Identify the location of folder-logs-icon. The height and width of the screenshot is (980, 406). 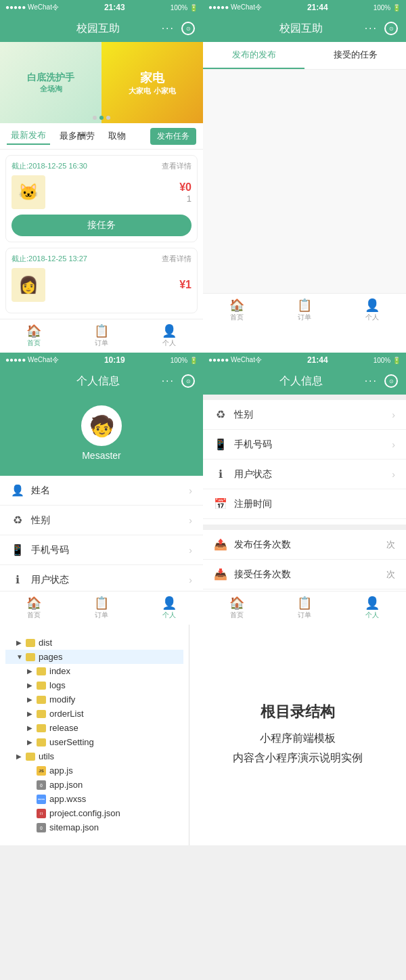
(41, 686).